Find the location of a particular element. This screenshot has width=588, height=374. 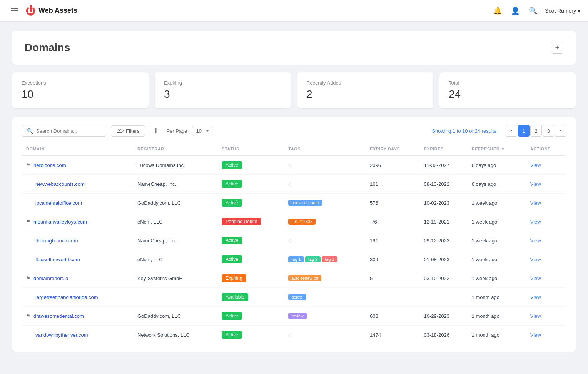

page-title: Domains is located at coordinates (47, 48).